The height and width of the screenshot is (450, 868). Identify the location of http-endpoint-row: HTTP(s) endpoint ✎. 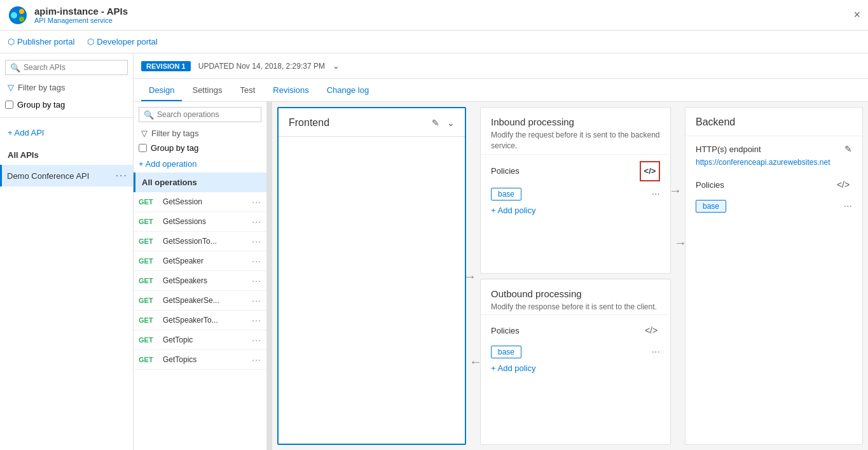
(774, 149).